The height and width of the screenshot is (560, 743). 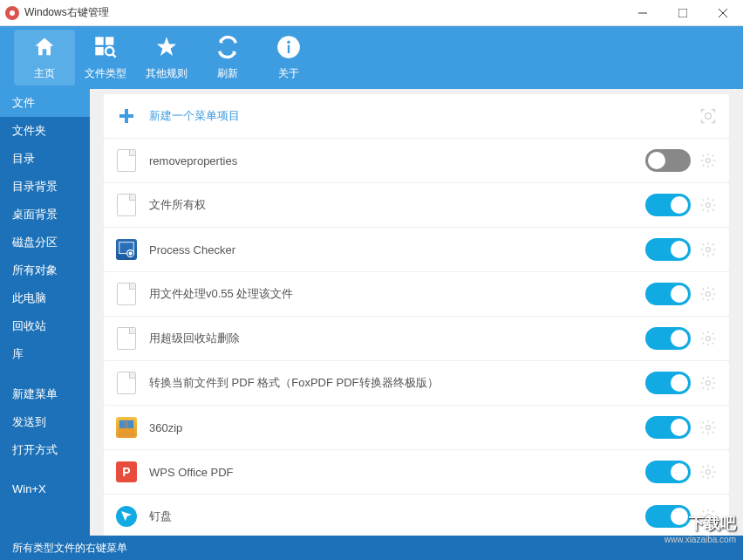 I want to click on close-button, so click(x=723, y=13).